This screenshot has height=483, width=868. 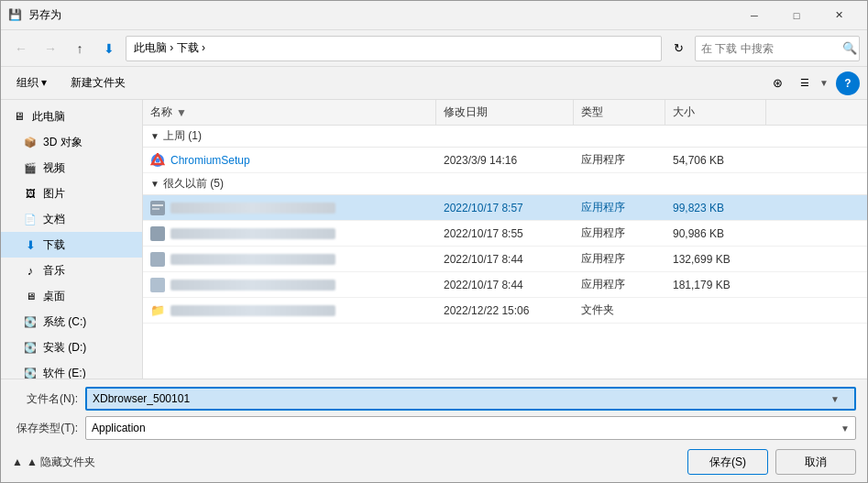 What do you see at coordinates (770, 49) in the screenshot?
I see `search-input` at bounding box center [770, 49].